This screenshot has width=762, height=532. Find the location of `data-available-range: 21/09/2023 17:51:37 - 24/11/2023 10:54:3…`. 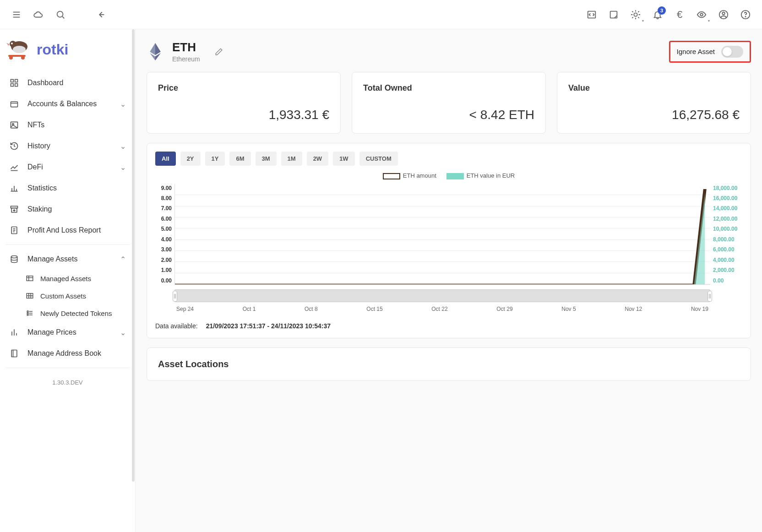

data-available-range: 21/09/2023 17:51:37 - 24/11/2023 10:54:3… is located at coordinates (268, 326).